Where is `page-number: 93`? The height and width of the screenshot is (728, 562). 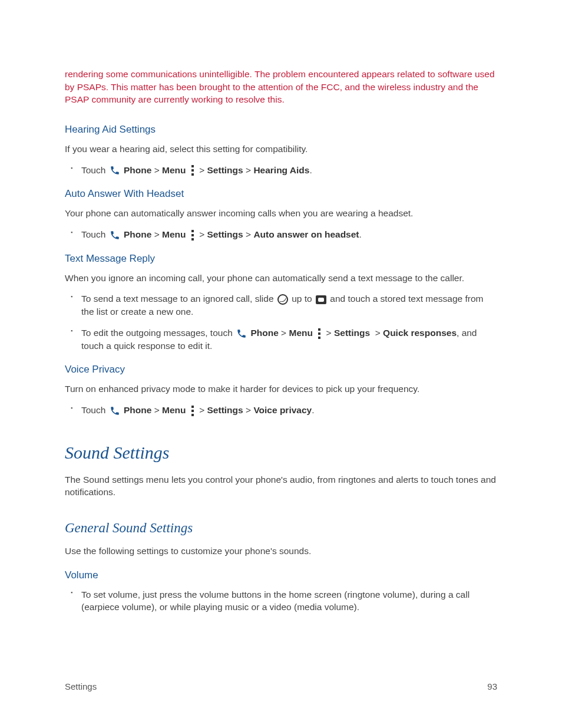
page-number: 93 is located at coordinates (492, 686).